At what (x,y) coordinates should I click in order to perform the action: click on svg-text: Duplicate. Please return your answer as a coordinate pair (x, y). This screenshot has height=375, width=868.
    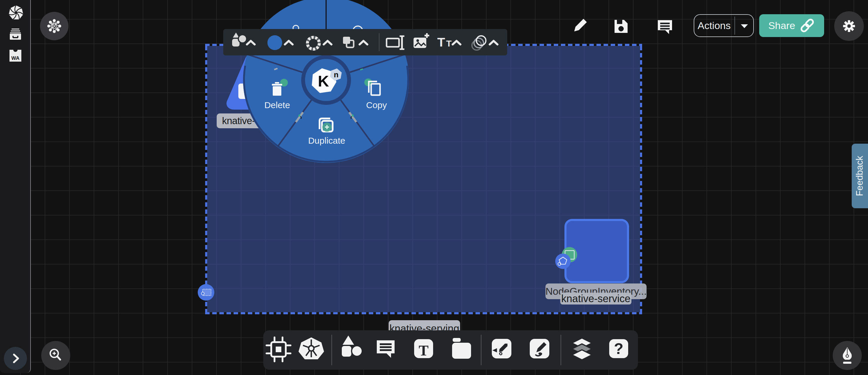
    Looking at the image, I should click on (327, 141).